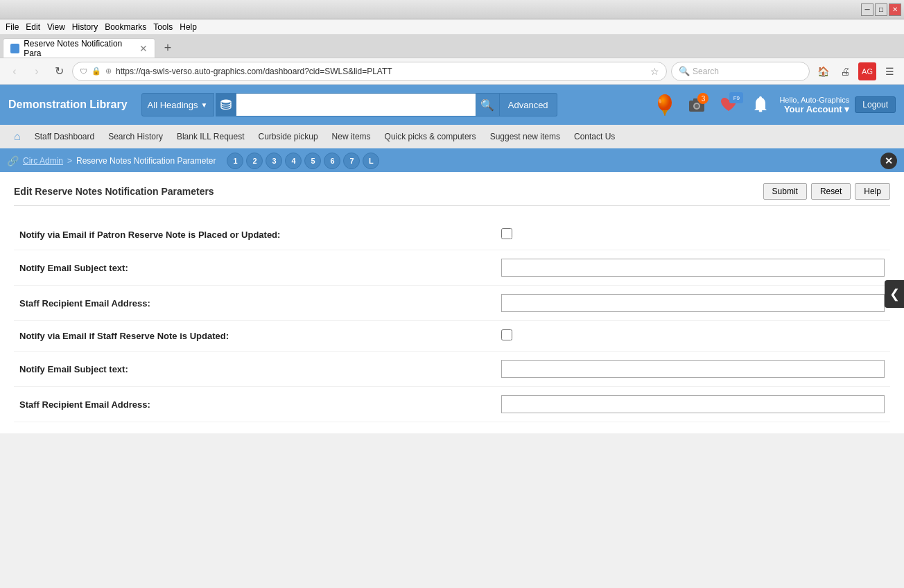 Image resolution: width=904 pixels, height=588 pixels. Describe the element at coordinates (452, 46) in the screenshot. I see `browser-tabbar: Reserve Notes Notification Para ✕ +` at that location.